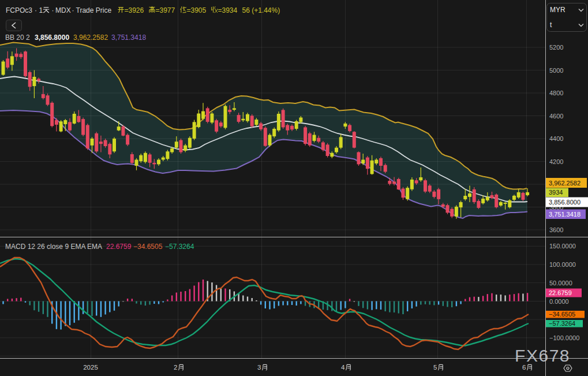  What do you see at coordinates (435, 367) in the screenshot?
I see `svg-text: 5` at bounding box center [435, 367].